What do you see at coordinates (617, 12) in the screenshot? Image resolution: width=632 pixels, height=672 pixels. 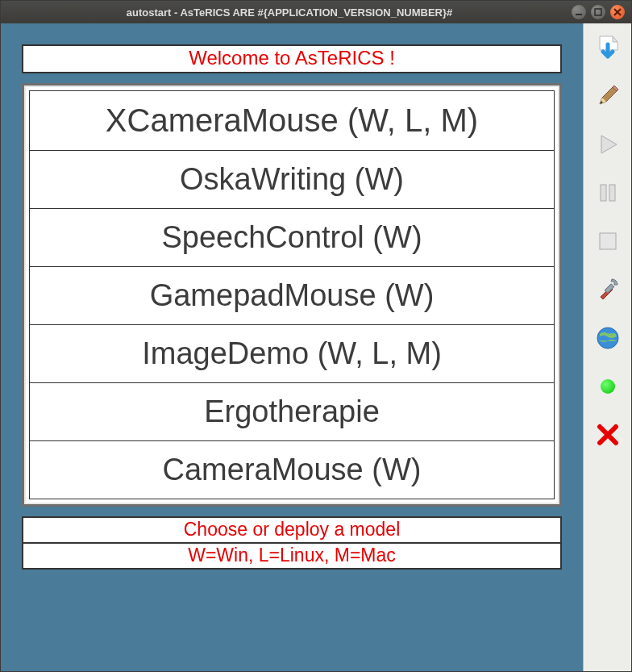 I see `window-close-button` at bounding box center [617, 12].